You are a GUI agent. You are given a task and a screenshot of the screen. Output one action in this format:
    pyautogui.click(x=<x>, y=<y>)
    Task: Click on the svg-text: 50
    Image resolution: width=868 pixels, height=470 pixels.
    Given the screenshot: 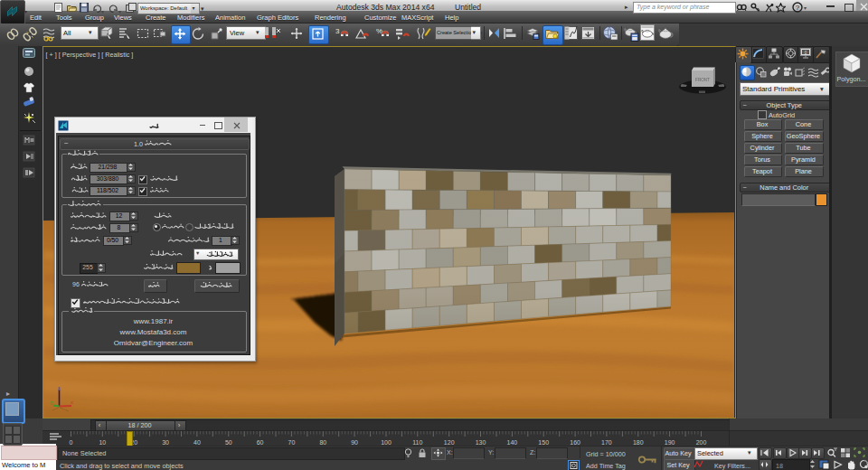 What is the action you would take?
    pyautogui.click(x=229, y=441)
    